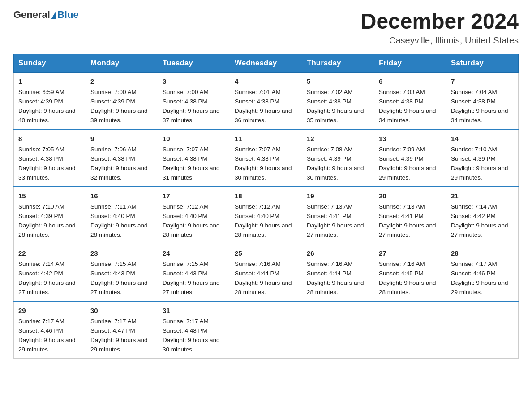 The height and width of the screenshot is (411, 532). I want to click on calendar-day-header: Thursday, so click(339, 64).